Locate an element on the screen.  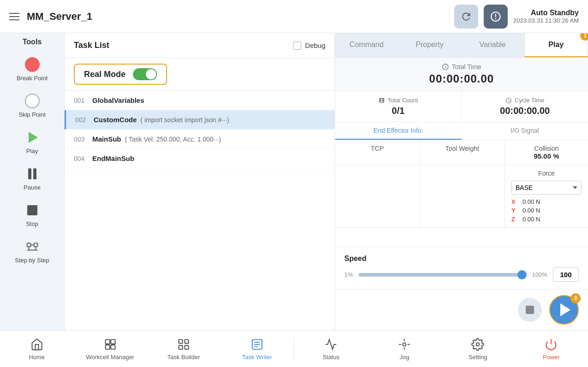
tool-step-by-step: Step by Step is located at coordinates (32, 251).